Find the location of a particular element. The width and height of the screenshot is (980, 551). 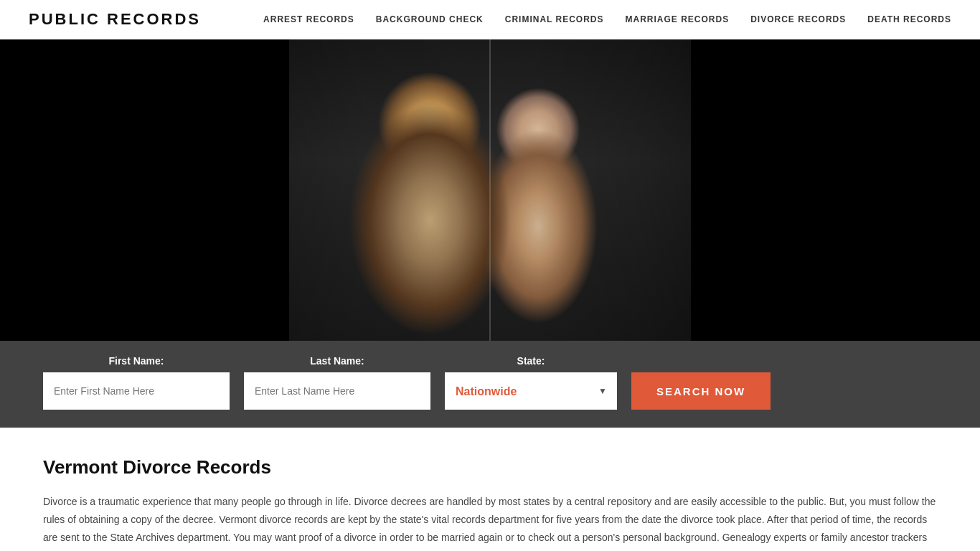

header: PUBLIC RECORDS ARREST RECORDS BACKGROUND… is located at coordinates (490, 20).